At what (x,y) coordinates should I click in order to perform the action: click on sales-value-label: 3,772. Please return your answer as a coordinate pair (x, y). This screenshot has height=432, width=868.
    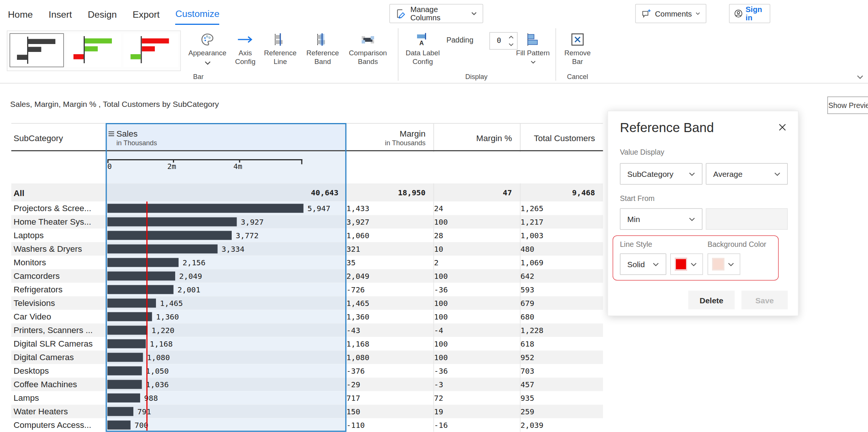
    Looking at the image, I should click on (247, 236).